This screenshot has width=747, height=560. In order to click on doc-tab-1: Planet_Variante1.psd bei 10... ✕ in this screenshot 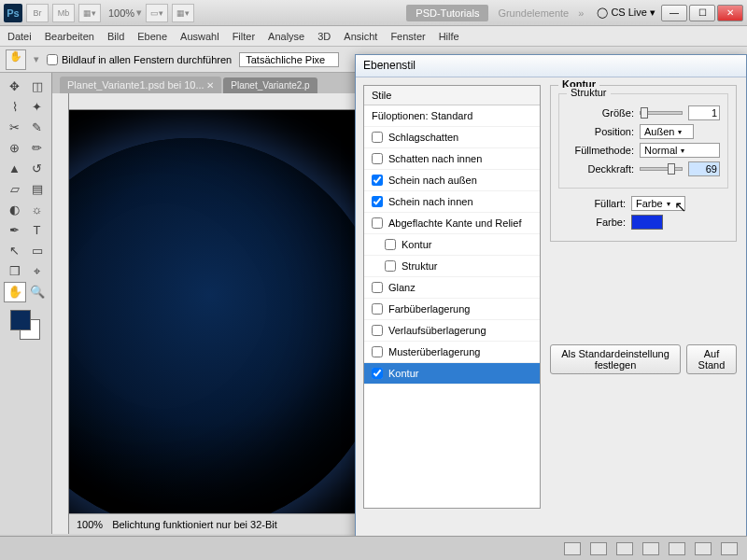, I will do `click(140, 85)`.